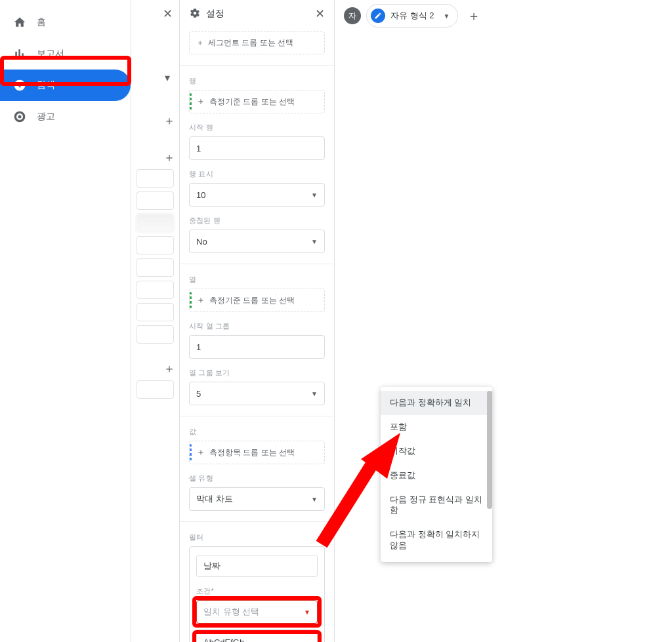 The image size is (672, 642). I want to click on start-row-input: 1, so click(257, 148).